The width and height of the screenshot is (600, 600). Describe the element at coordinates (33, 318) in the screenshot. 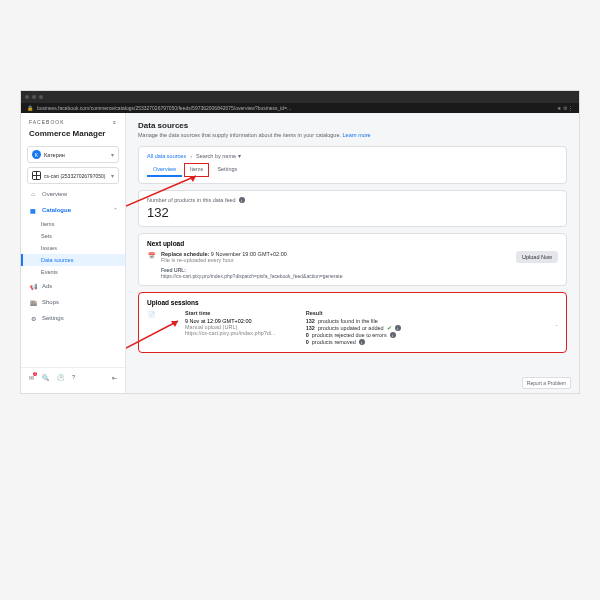

I see `gear-icon: ⚙` at that location.